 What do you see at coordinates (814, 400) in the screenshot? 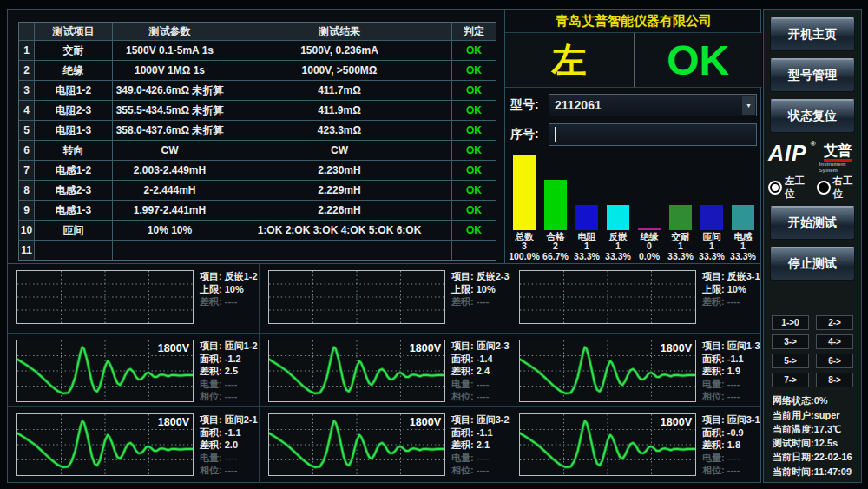
I see `status-line: 网络状态:0%` at bounding box center [814, 400].